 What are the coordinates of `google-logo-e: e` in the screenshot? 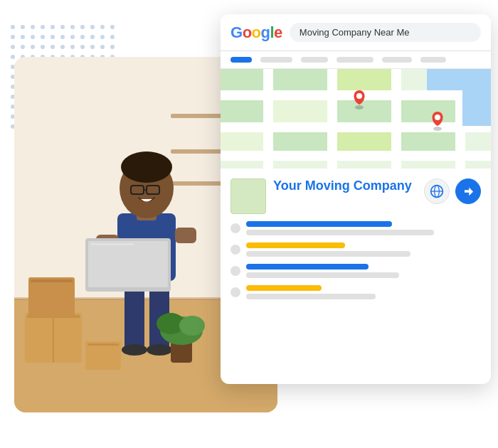 It's located at (278, 33).